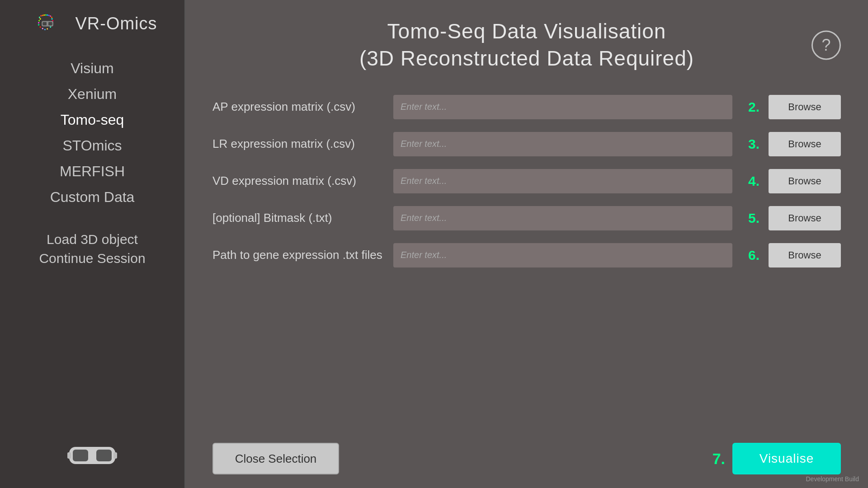 The image size is (868, 488). Describe the element at coordinates (563, 218) in the screenshot. I see `bitmask-input` at that location.